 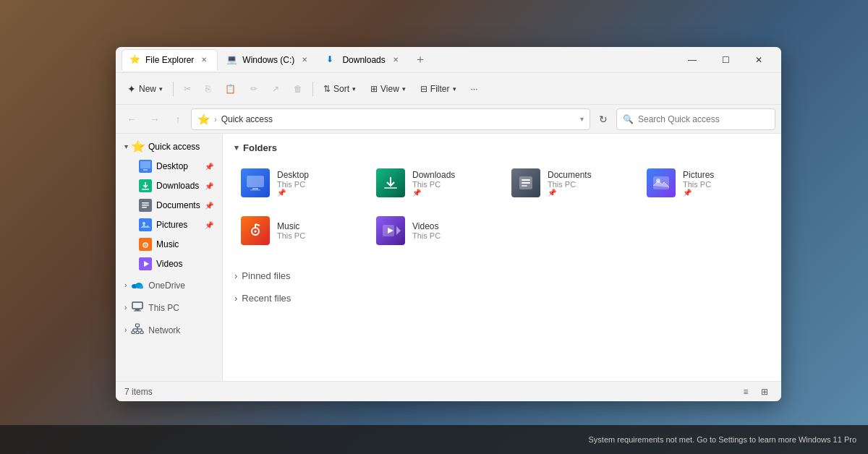 What do you see at coordinates (145, 186) in the screenshot?
I see `sidebar-downloads-icon` at bounding box center [145, 186].